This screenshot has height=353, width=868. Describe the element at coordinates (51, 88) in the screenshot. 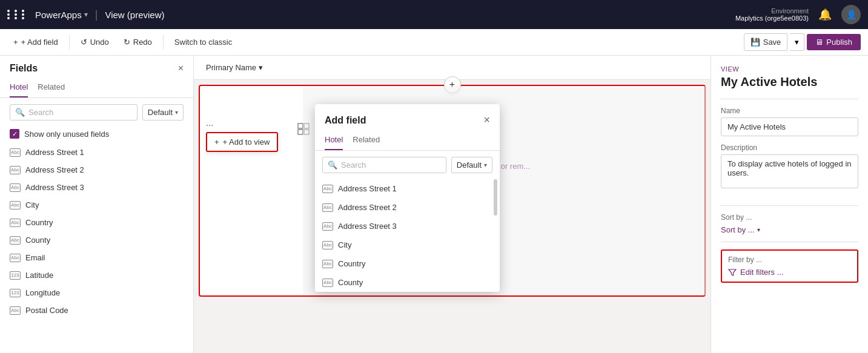

I see `fields-tab-related: Related` at that location.